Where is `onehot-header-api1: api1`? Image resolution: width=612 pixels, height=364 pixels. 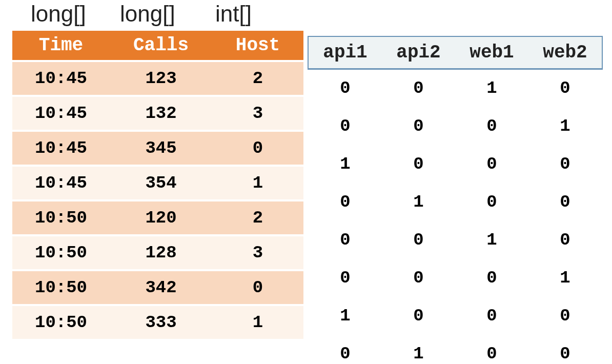
onehot-header-api1: api1 is located at coordinates (345, 53).